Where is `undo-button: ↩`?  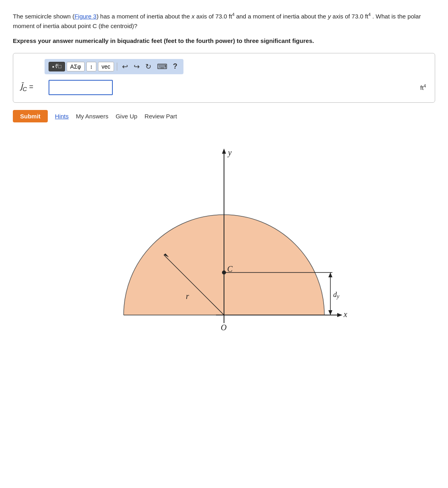 undo-button: ↩ is located at coordinates (125, 67).